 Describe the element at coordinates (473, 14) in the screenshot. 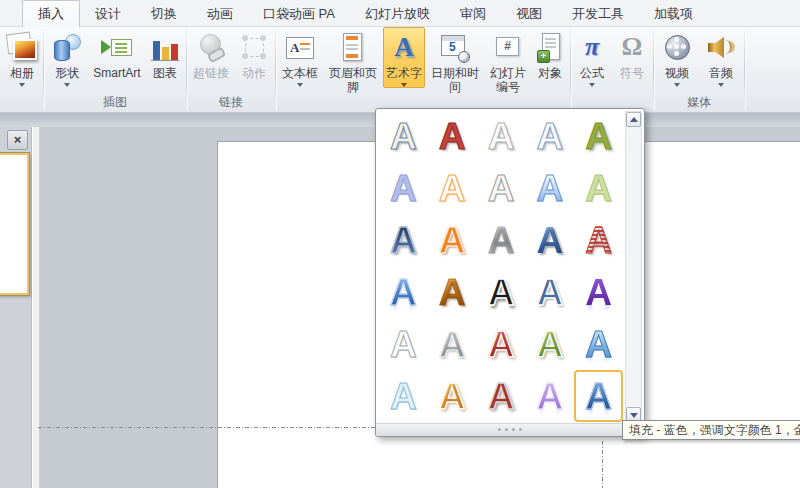

I see `tab-review: 审阅` at that location.